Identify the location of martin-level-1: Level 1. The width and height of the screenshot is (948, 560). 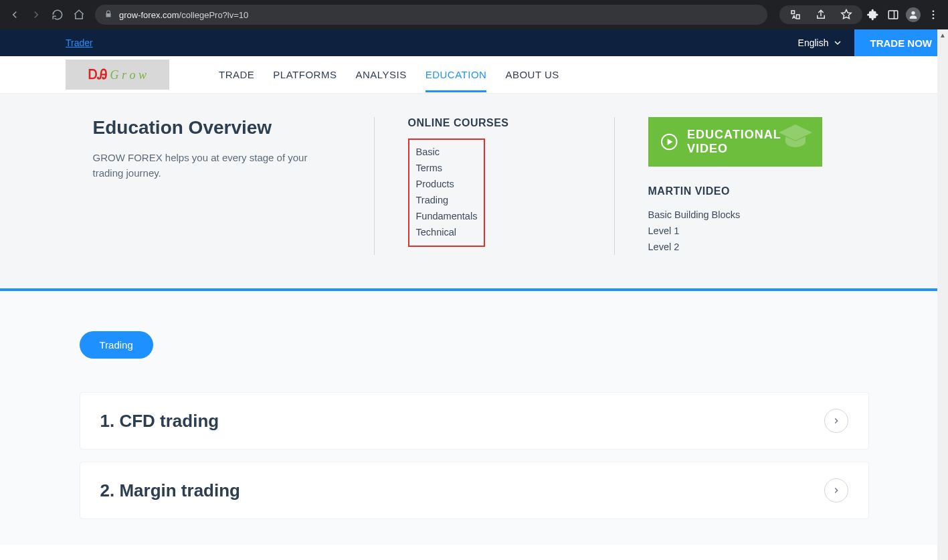
(735, 231).